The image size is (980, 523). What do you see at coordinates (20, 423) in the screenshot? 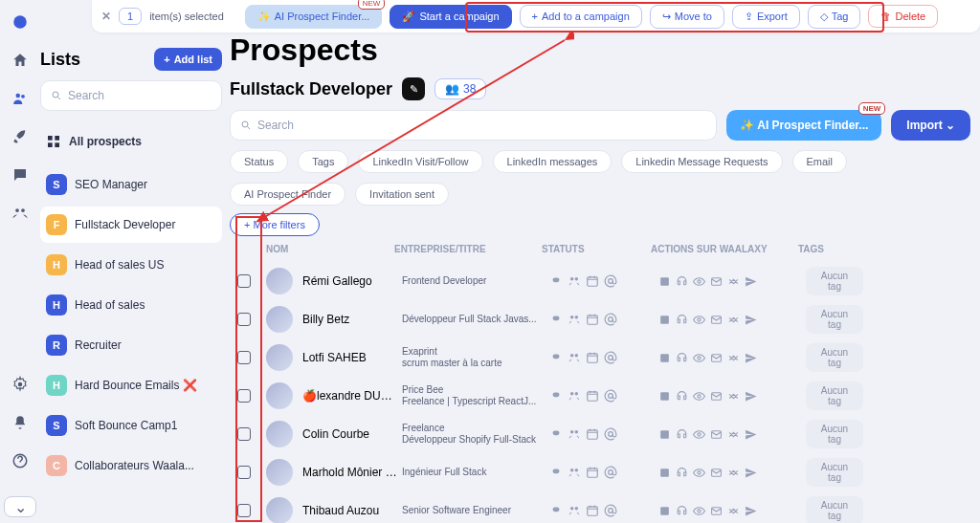
I see `bell-icon` at bounding box center [20, 423].